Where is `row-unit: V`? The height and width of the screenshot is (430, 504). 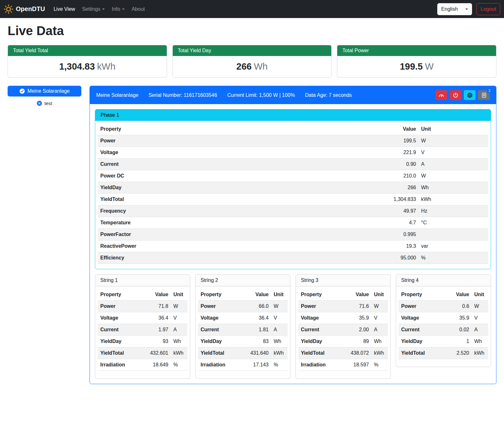
row-unit: V is located at coordinates (279, 318).